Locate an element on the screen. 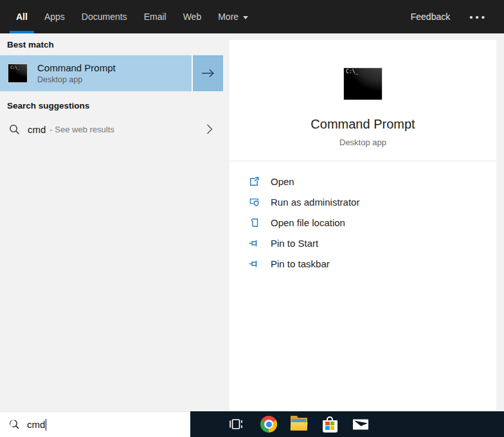 The width and height of the screenshot is (504, 437). action-open: Open is located at coordinates (369, 181).